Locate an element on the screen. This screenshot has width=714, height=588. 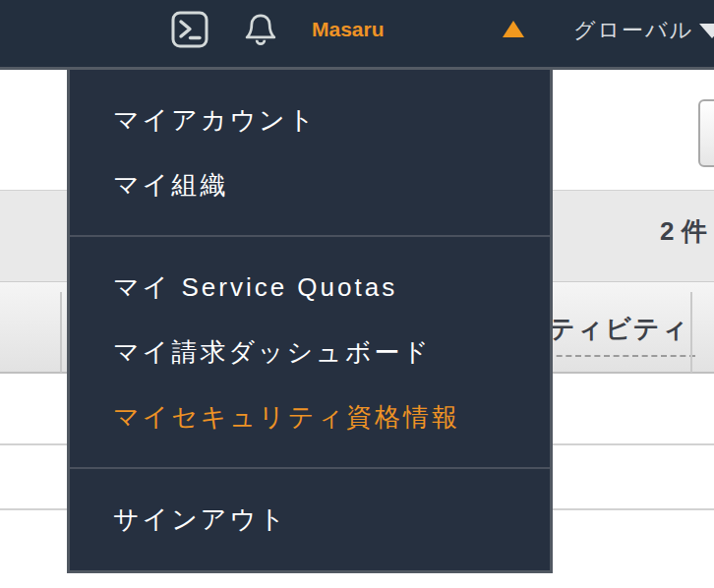
menu-item-service-quotas: マイ Service Quotas is located at coordinates (310, 287).